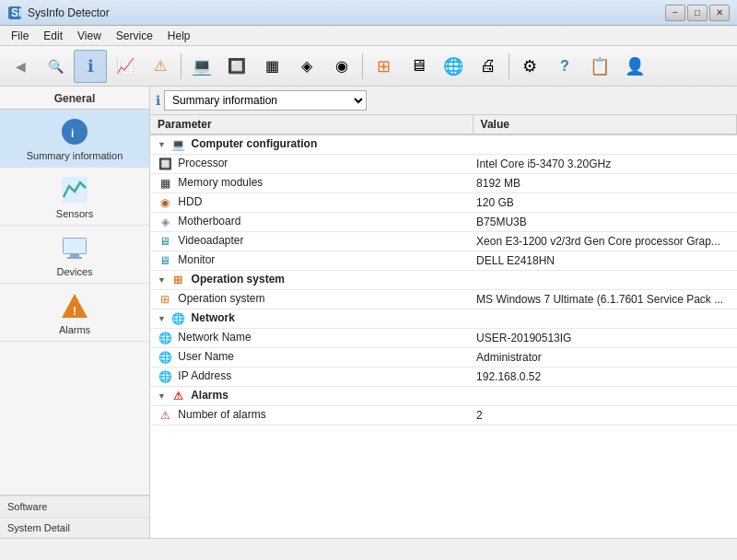  What do you see at coordinates (719, 13) in the screenshot?
I see `close-button: ✕` at bounding box center [719, 13].